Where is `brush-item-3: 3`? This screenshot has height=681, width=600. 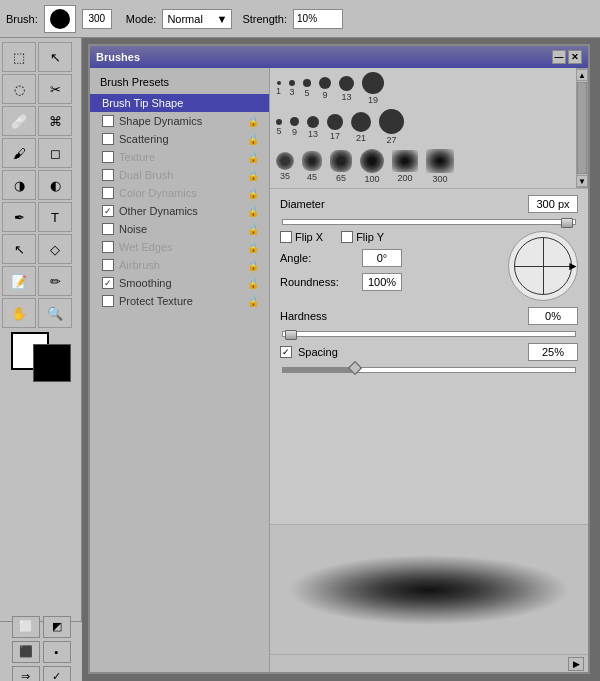 brush-item-3: 3 is located at coordinates (292, 88).